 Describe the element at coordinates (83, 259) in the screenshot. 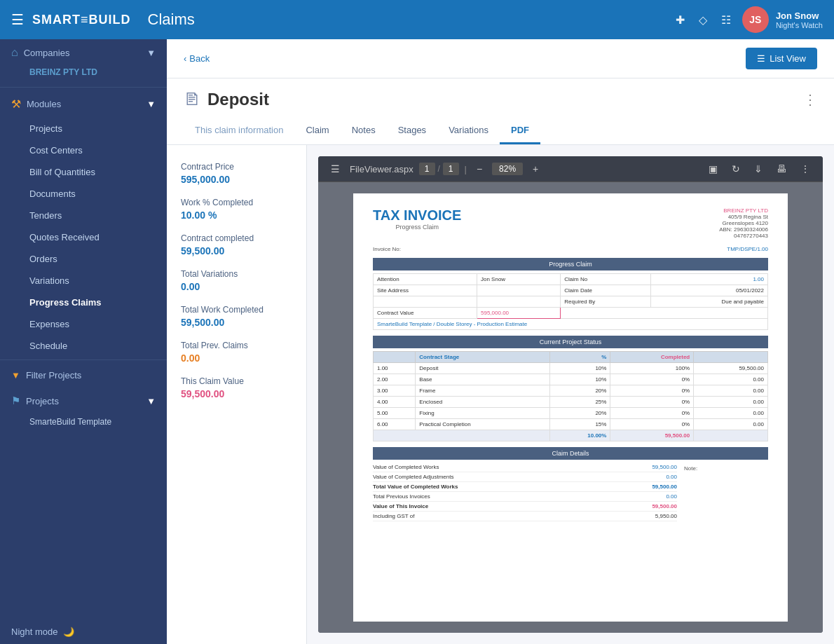

I see `sidebar-item-orders: Orders` at that location.